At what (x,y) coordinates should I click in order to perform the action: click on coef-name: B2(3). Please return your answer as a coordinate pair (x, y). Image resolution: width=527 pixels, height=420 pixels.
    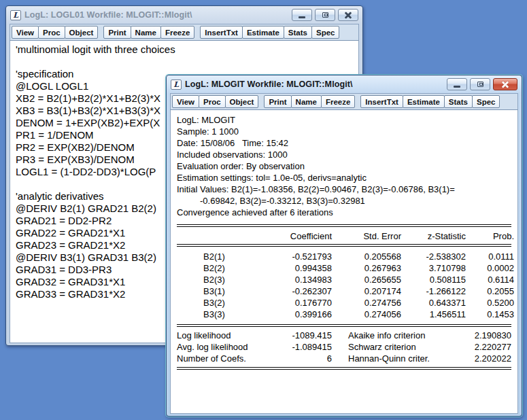
    Looking at the image, I should click on (214, 280).